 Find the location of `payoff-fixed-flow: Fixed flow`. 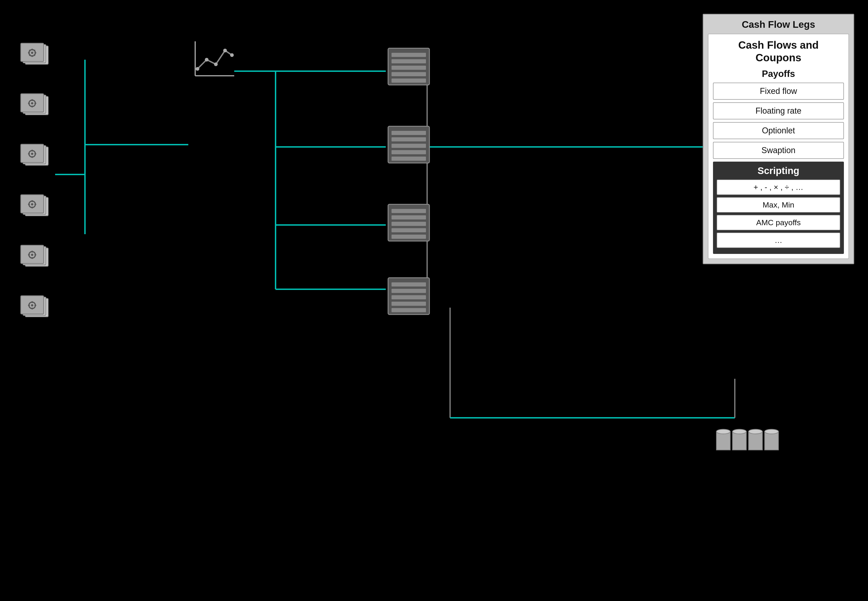

payoff-fixed-flow: Fixed flow is located at coordinates (778, 91).